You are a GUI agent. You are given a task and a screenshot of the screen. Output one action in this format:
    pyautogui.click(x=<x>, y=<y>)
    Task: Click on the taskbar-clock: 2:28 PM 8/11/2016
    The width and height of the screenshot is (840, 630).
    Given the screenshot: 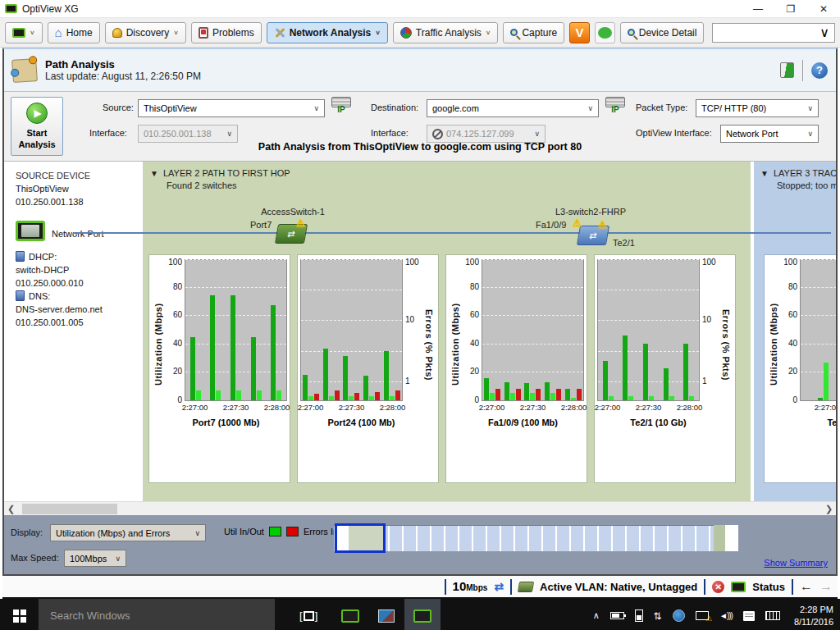 What is the action you would take?
    pyautogui.click(x=812, y=616)
    